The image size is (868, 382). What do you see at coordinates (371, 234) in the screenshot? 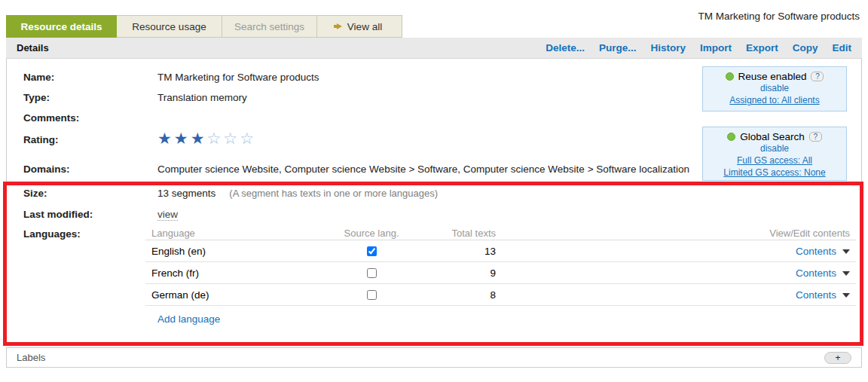
I see `column-header-source-lang: Source lang.` at bounding box center [371, 234].